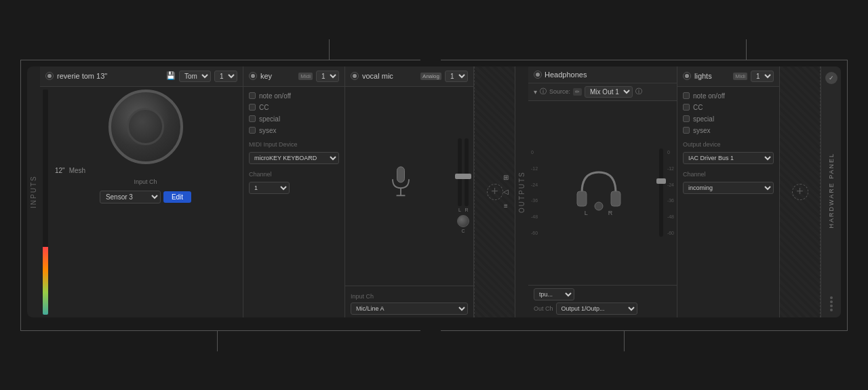 The image size is (868, 390). What do you see at coordinates (456, 76) in the screenshot?
I see `vocal-num-dropdown: 1` at bounding box center [456, 76].